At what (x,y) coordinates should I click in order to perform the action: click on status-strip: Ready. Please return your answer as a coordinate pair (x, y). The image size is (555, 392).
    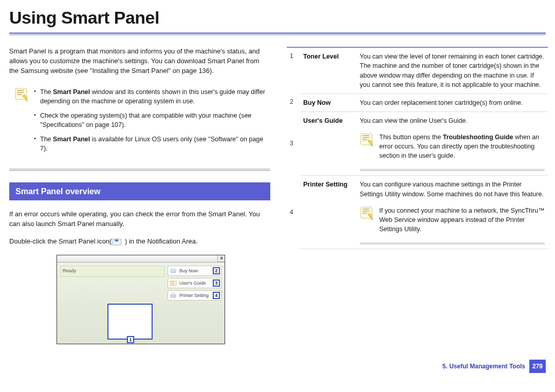
    Looking at the image, I should click on (112, 271).